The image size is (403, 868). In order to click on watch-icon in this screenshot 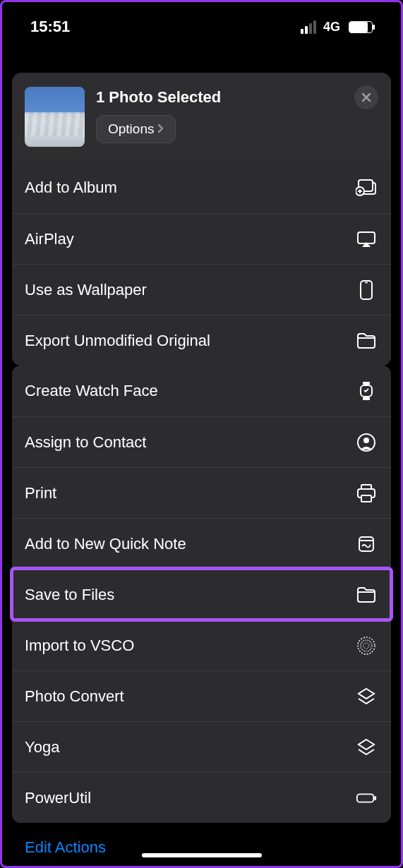, I will do `click(366, 391)`.